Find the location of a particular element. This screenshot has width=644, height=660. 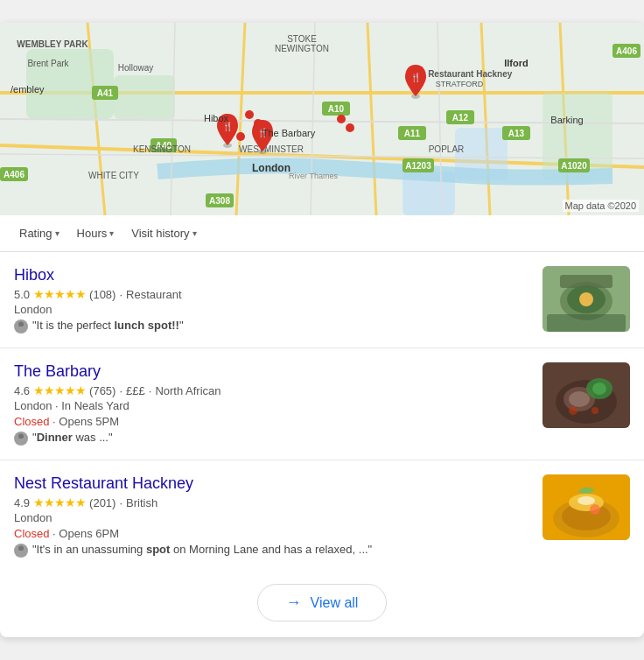

svg-text: WHITE CITY is located at coordinates (114, 175).